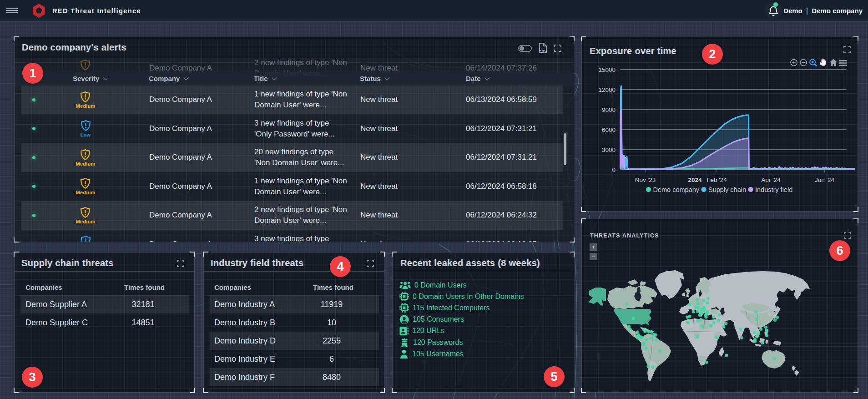 The width and height of the screenshot is (868, 399). Describe the element at coordinates (645, 180) in the screenshot. I see `svg-text: Nov '23` at that location.